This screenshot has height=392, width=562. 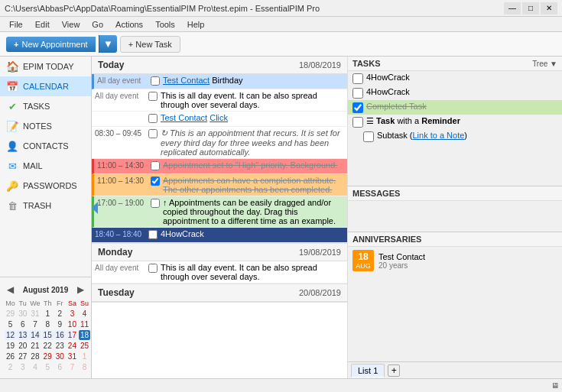 What do you see at coordinates (46, 126) in the screenshot?
I see `sidebar-item-notes: 📝 NOTES` at bounding box center [46, 126].